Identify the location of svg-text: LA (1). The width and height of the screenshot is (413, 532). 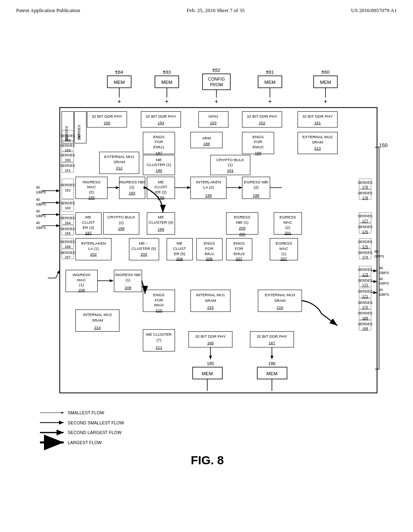
(94, 248).